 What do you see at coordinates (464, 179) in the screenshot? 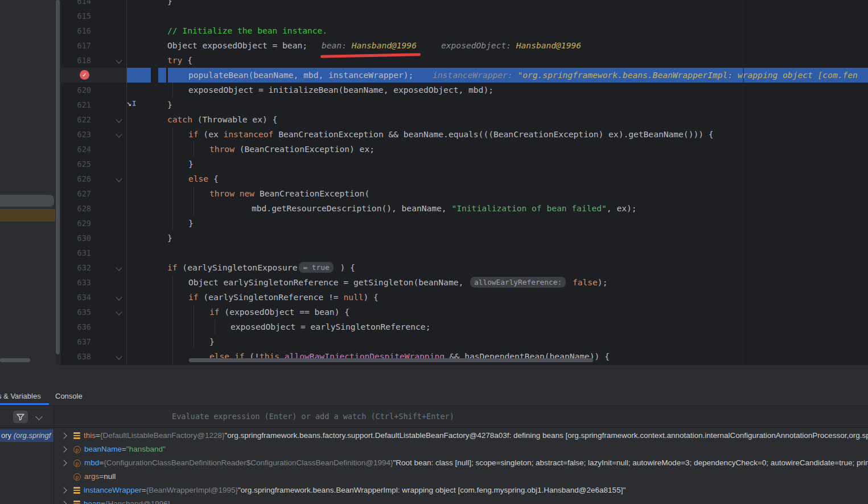
I see `code-line: 626else {` at bounding box center [464, 179].